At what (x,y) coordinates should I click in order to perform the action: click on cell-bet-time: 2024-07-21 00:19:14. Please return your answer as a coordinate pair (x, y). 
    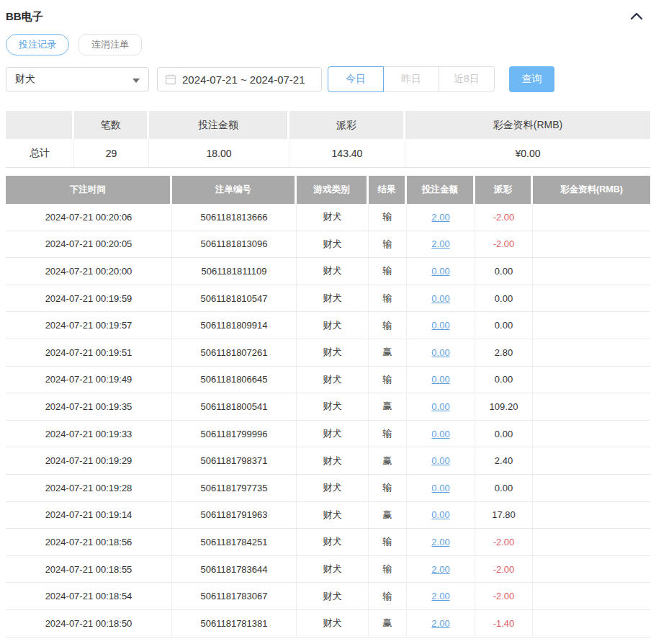
    Looking at the image, I should click on (89, 516).